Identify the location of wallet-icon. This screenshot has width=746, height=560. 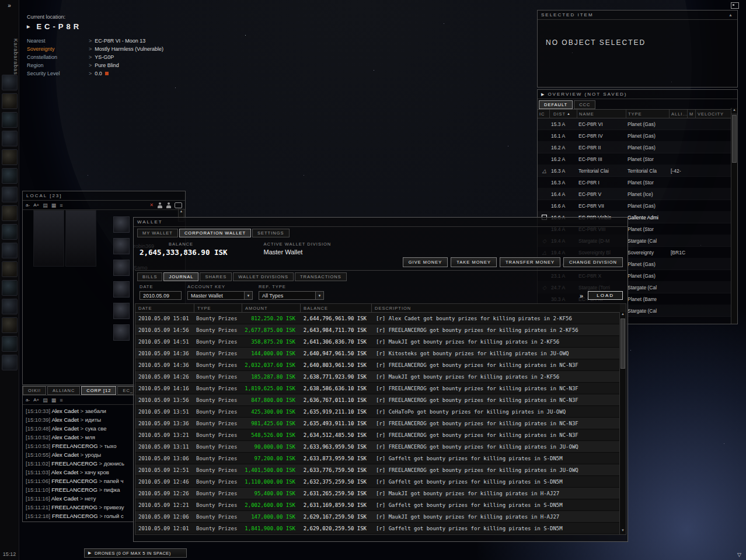
(9, 214).